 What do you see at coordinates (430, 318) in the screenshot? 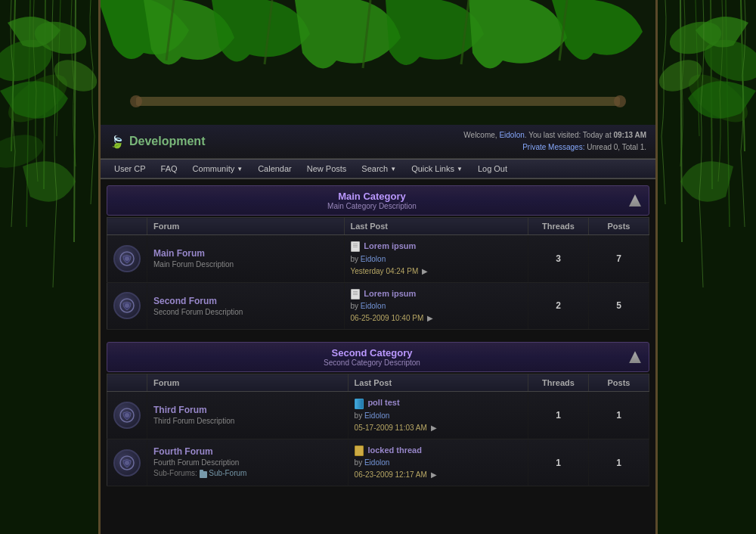
I see `last-post-arrow-second: ▶` at bounding box center [430, 318].